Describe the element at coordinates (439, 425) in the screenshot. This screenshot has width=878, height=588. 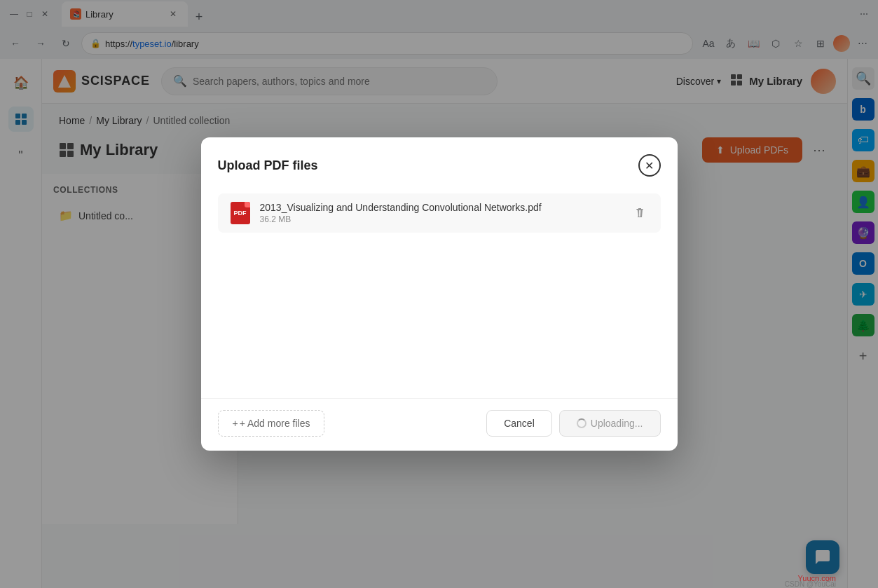
I see `modal-footer: + + Add more files Cancel Uploading...` at that location.